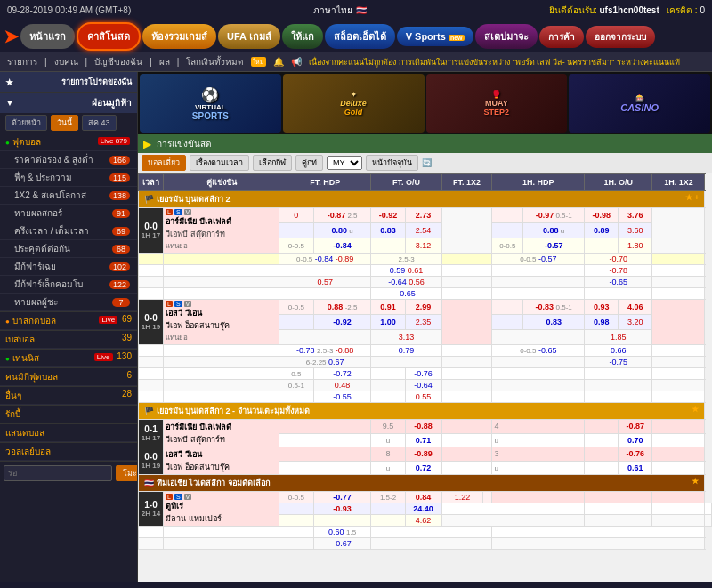  What do you see at coordinates (297, 386) in the screenshot?
I see `m2-ft-s5: 0.5-1` at bounding box center [297, 386].